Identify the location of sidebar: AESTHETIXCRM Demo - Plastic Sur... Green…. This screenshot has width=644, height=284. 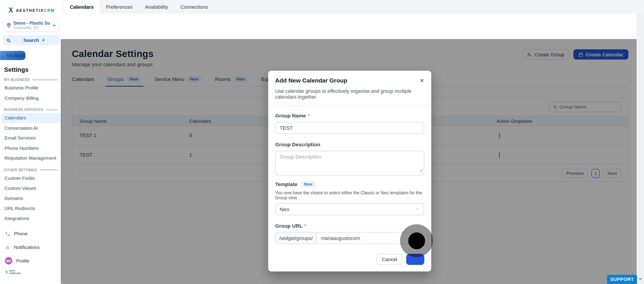
(31, 142).